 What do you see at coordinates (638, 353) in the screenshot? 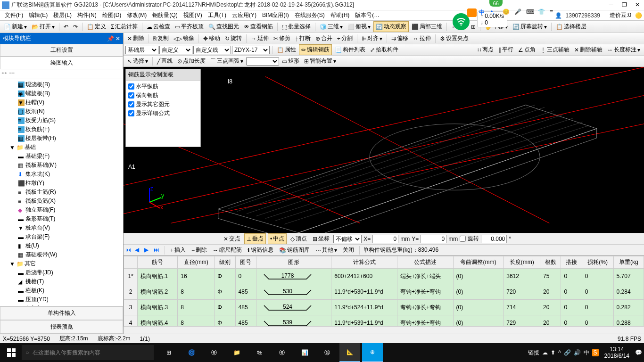
I see `notification-icon: 💬` at bounding box center [638, 353].